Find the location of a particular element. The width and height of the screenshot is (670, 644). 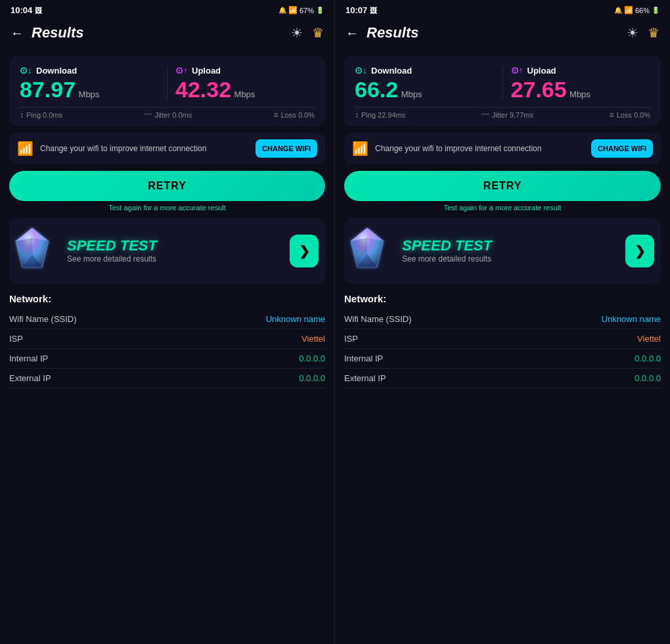

network-title: Network: is located at coordinates (167, 298).